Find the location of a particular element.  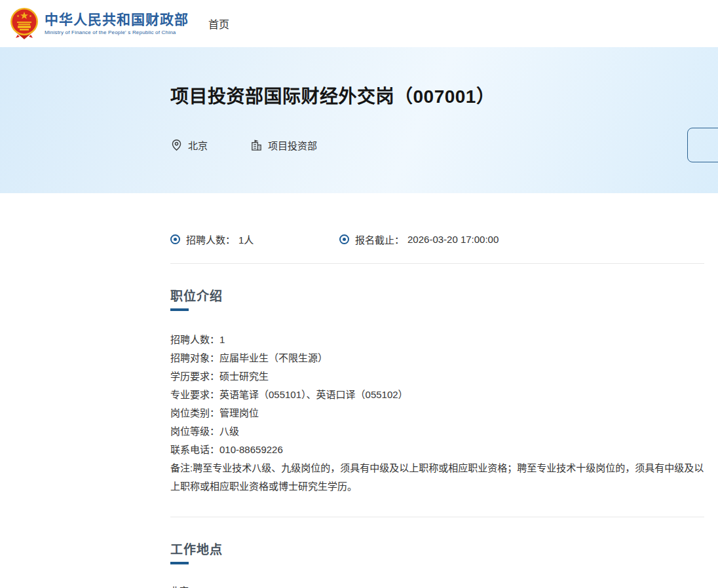

nav-home-link: 首页 is located at coordinates (219, 25).